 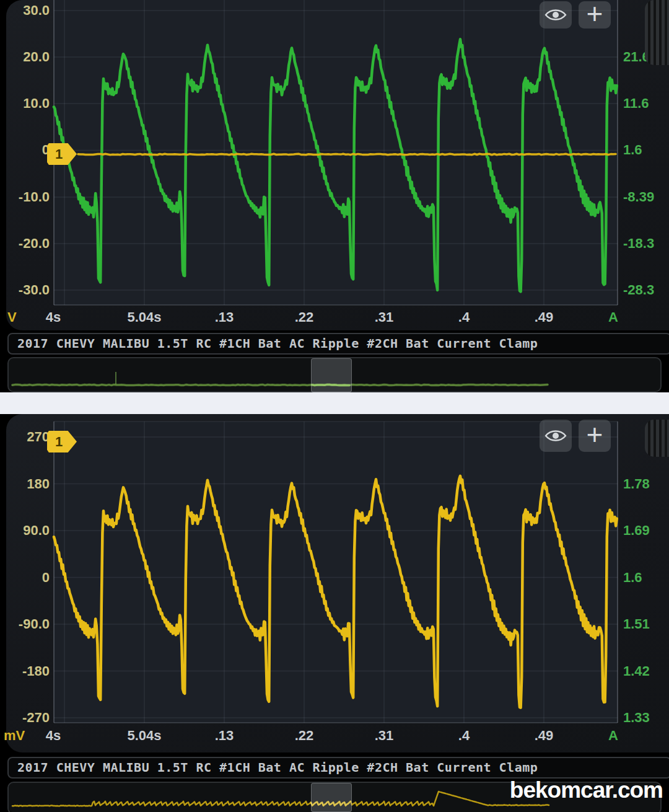 What do you see at coordinates (25, 718) in the screenshot?
I see `y-axis-tick: -270` at bounding box center [25, 718].